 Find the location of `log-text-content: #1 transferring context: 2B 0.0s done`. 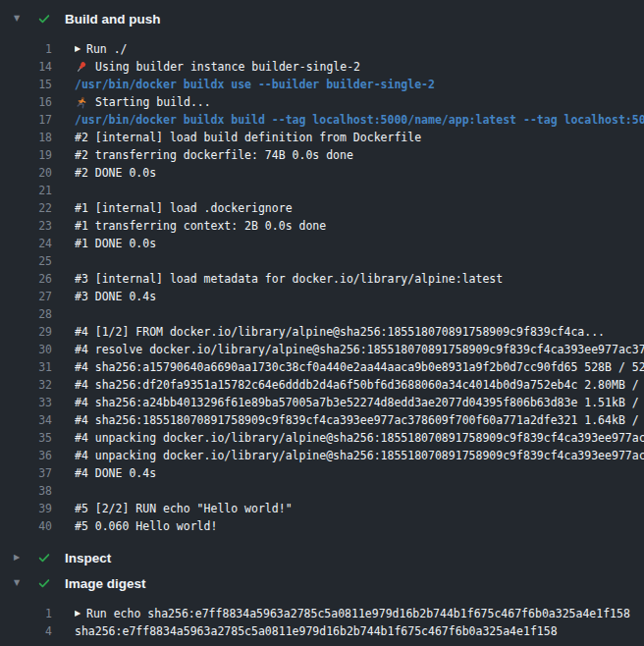

log-text-content: #1 transferring context: 2B 0.0s done is located at coordinates (200, 226).